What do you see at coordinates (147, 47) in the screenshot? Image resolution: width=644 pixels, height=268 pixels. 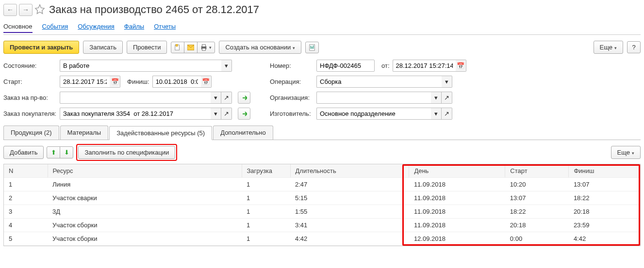 I see `post-button: Провести` at bounding box center [147, 47].